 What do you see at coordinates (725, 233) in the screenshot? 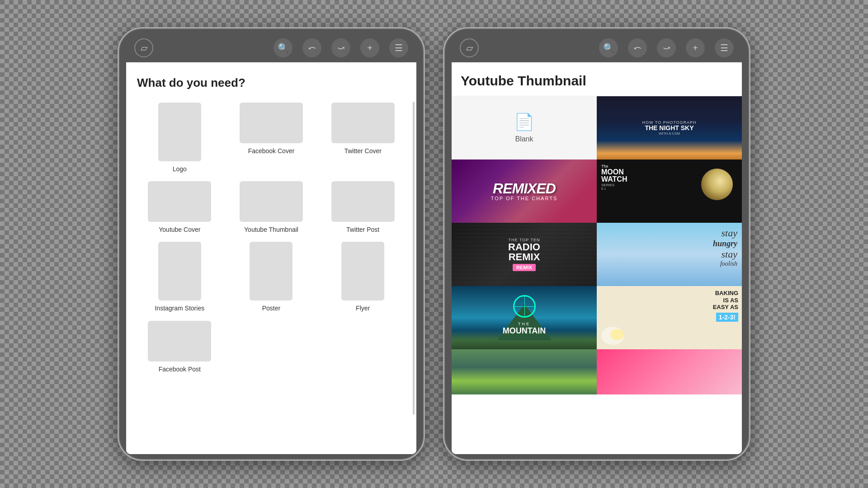
I see `stay-text: stay` at bounding box center [725, 233].